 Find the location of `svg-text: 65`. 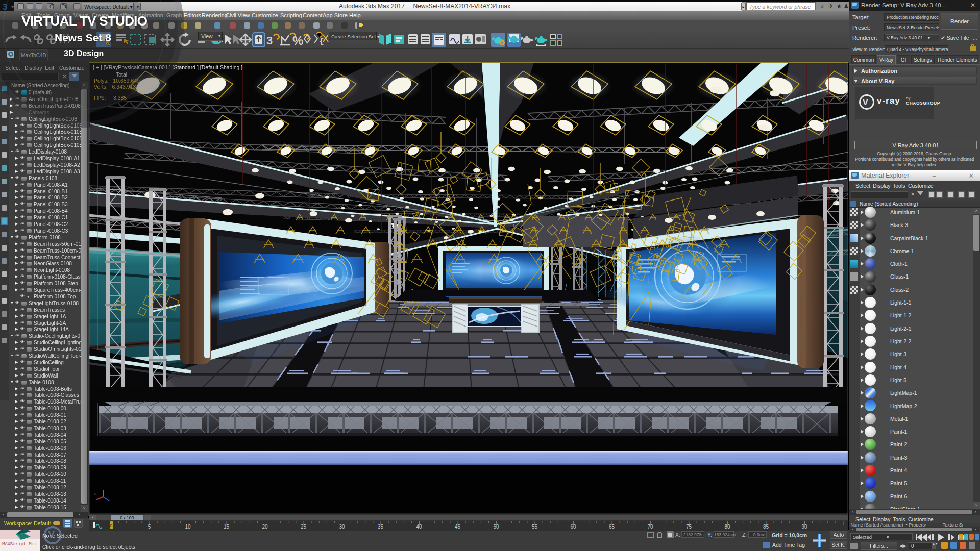

svg-text: 65 is located at coordinates (612, 527).